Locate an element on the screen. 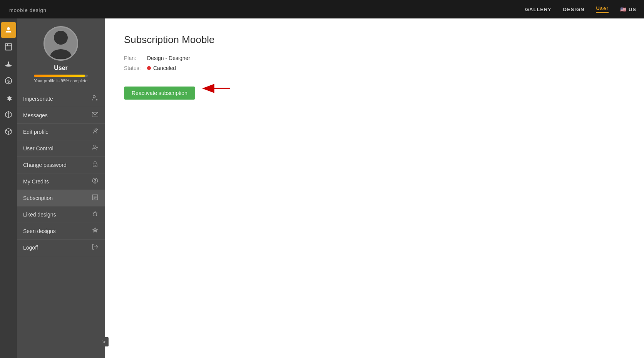 Image resolution: width=644 pixels, height=358 pixels. sidebar-item-seen-designs: Seen designs is located at coordinates (61, 231).